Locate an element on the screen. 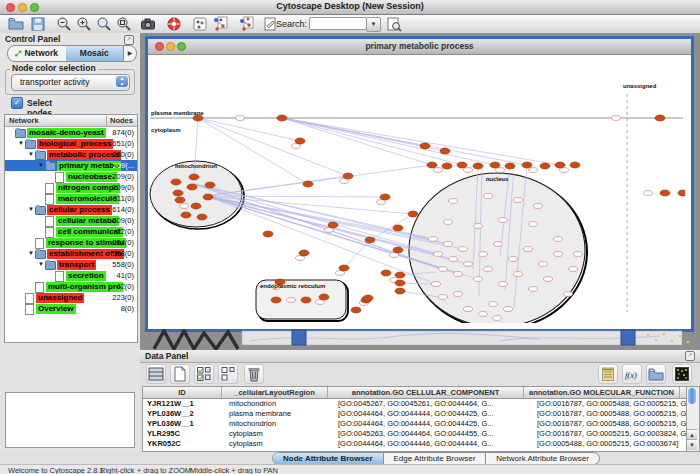 This screenshot has width=700, height=474. function-builder-icon: f(x) is located at coordinates (632, 374).